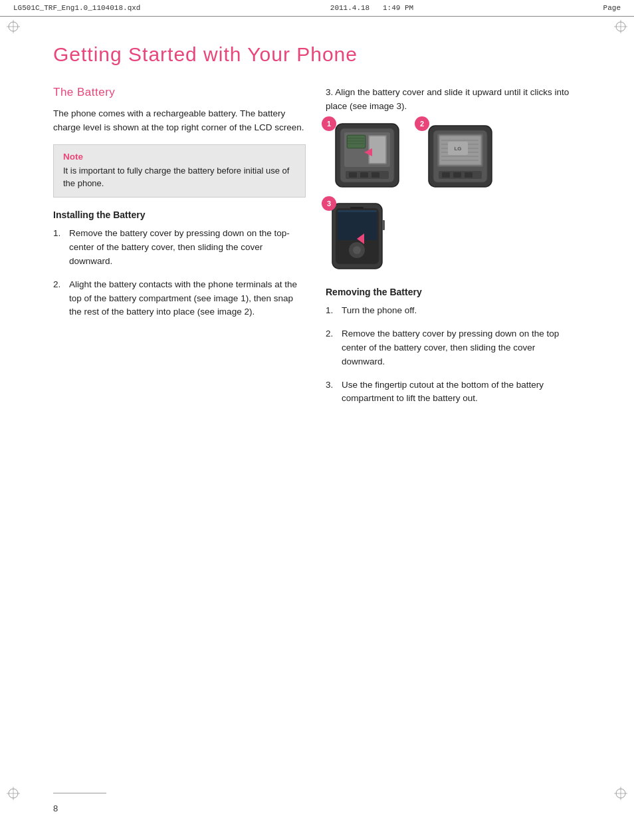 This screenshot has width=634, height=840. I want to click on install-text-2: Alight the battery contacts with the pho…, so click(187, 299).